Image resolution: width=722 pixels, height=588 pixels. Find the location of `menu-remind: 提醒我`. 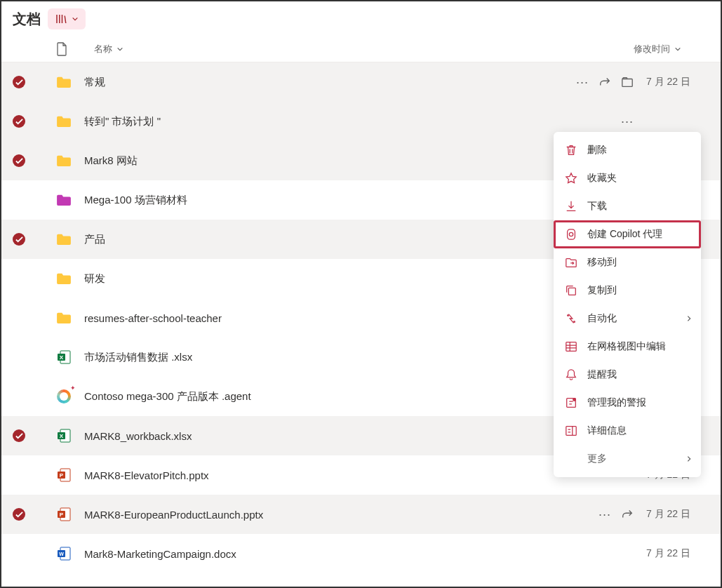

menu-remind: 提醒我 is located at coordinates (627, 375).